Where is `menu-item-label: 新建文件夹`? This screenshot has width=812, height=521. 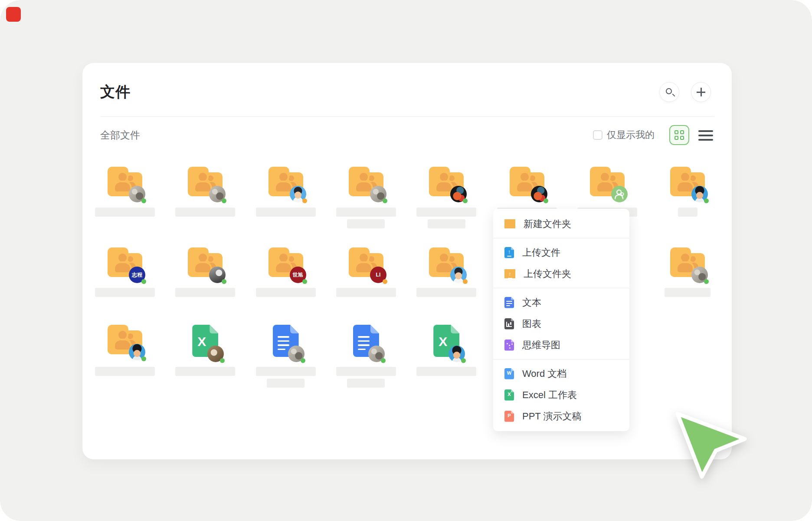
menu-item-label: 新建文件夹 is located at coordinates (547, 224).